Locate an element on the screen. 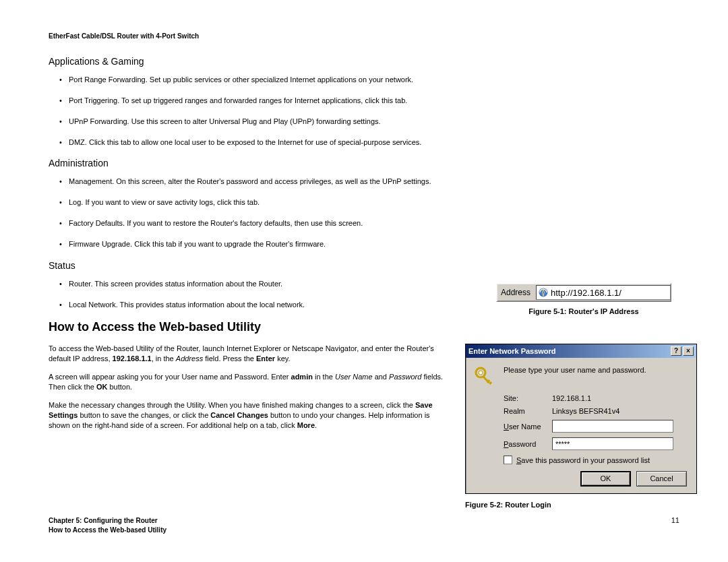 The width and height of the screenshot is (728, 562). site-value: 192.168.1.1 is located at coordinates (620, 398).